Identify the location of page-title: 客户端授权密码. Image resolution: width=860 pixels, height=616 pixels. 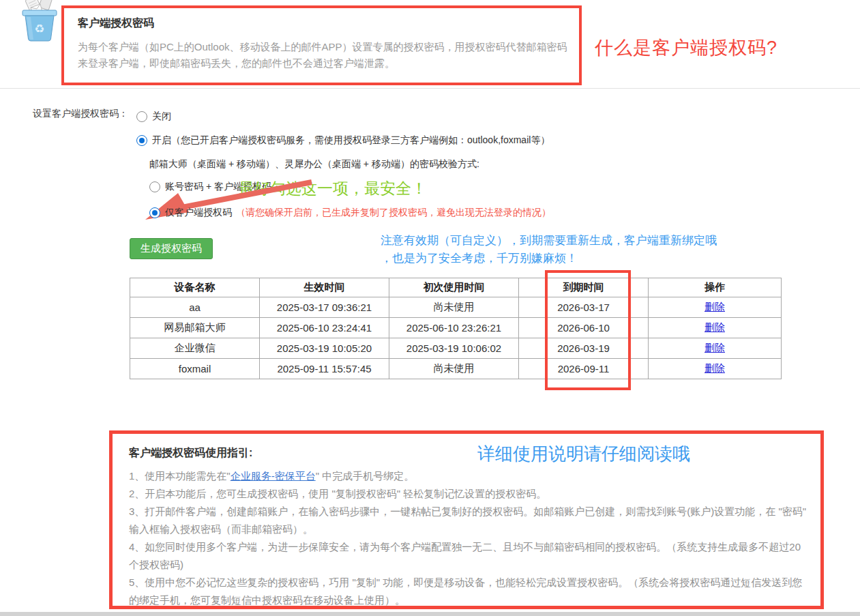
(322, 23).